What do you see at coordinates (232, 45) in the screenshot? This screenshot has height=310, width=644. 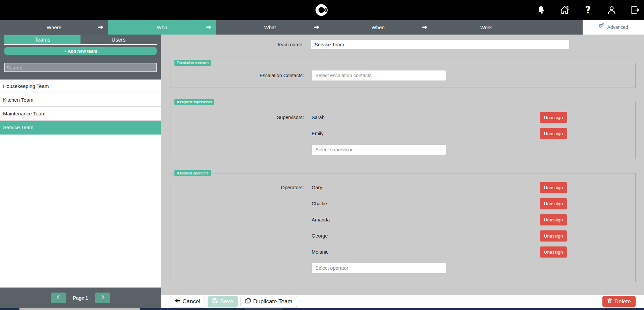 I see `team-name-label: Team name:` at bounding box center [232, 45].